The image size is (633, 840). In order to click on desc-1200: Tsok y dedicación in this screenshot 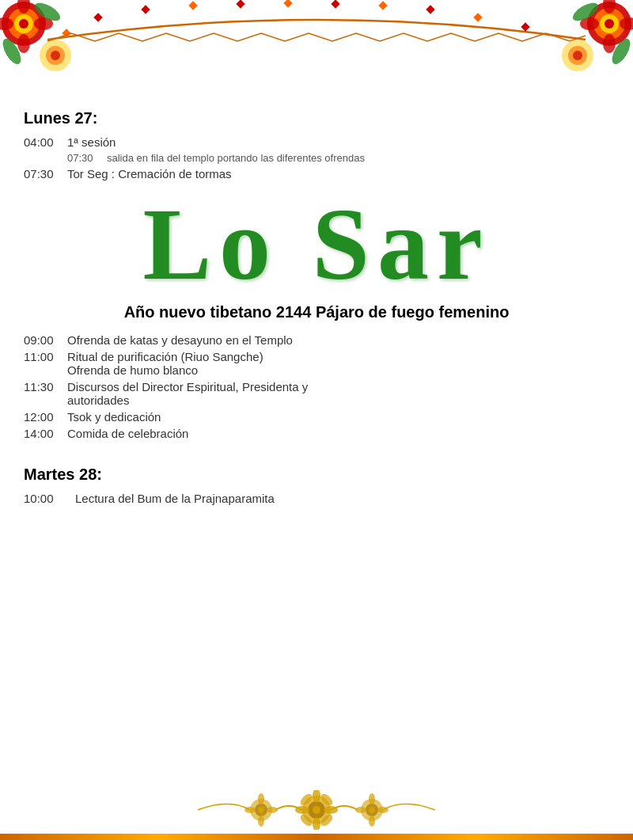, I will do `click(339, 416)`.